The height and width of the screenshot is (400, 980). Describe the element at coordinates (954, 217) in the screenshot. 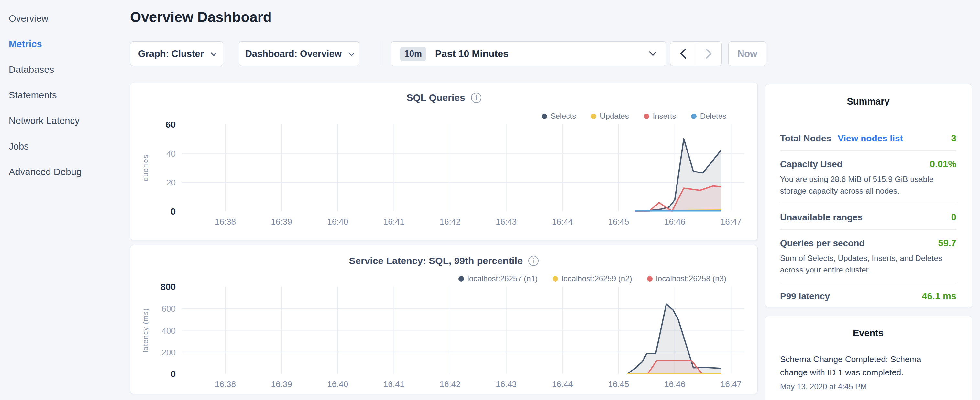

I see `summary-row-value: 0` at that location.